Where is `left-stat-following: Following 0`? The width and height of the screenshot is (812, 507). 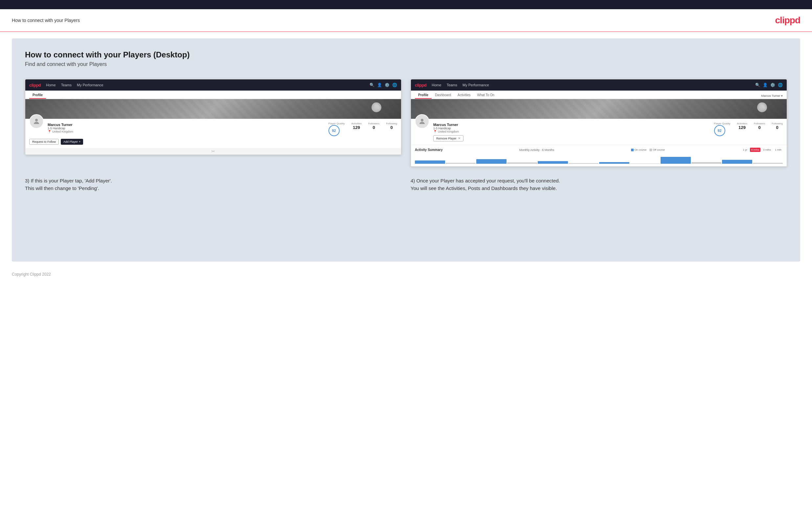
left-stat-following: Following 0 is located at coordinates (392, 126).